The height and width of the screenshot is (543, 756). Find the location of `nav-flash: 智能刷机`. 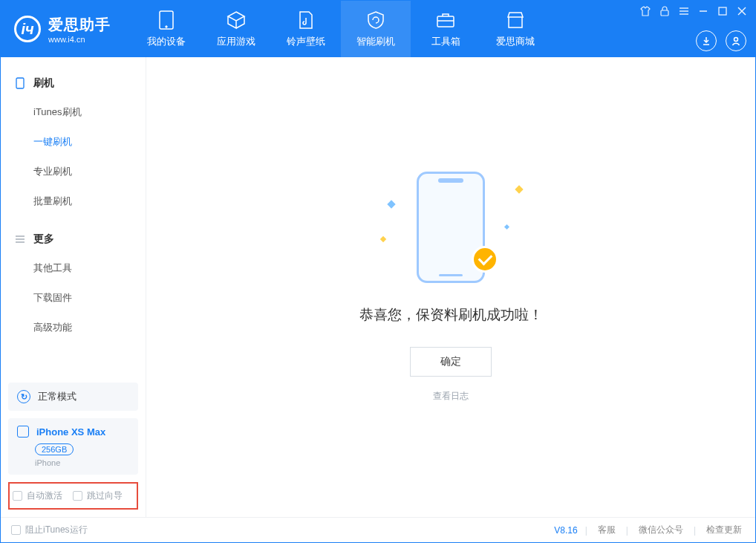

nav-flash: 智能刷机 is located at coordinates (376, 29).